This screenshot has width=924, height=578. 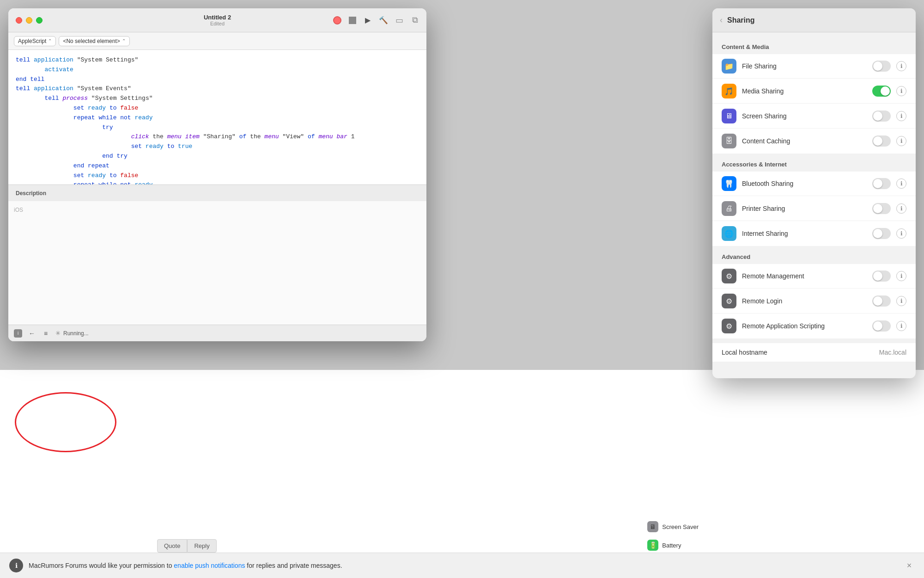 I want to click on settings-section: 📁File Sharingℹ🎵Media Sharingℹ🖥Screen Sha…, so click(x=814, y=104).